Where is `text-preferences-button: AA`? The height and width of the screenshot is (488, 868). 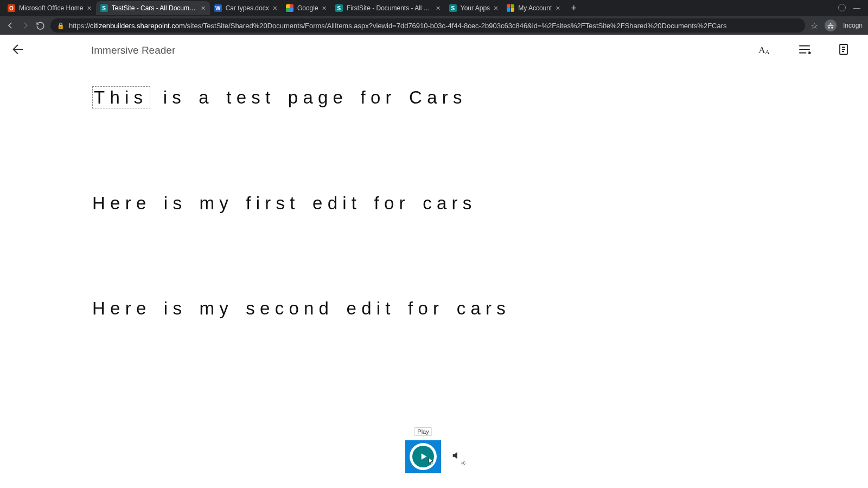
text-preferences-button: AA is located at coordinates (764, 50).